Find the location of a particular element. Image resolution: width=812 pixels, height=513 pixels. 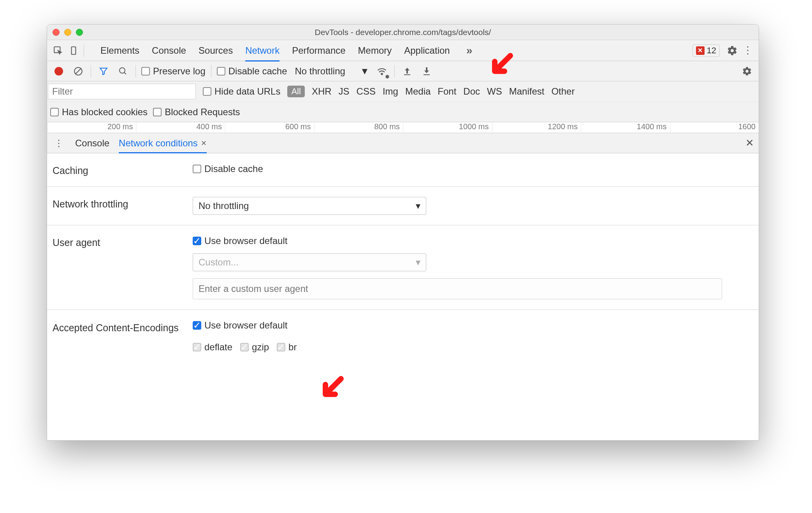

export-har-icon is located at coordinates (427, 71).